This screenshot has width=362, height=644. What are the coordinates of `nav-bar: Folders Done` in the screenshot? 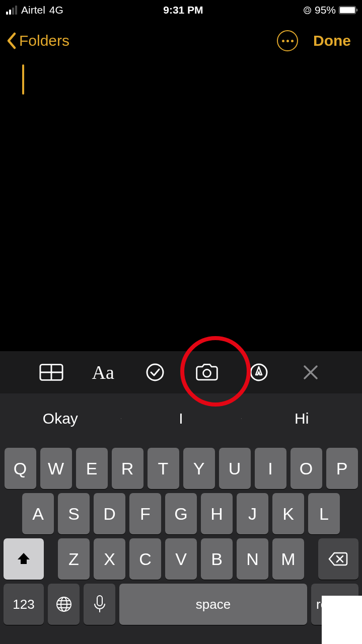 It's located at (181, 38).